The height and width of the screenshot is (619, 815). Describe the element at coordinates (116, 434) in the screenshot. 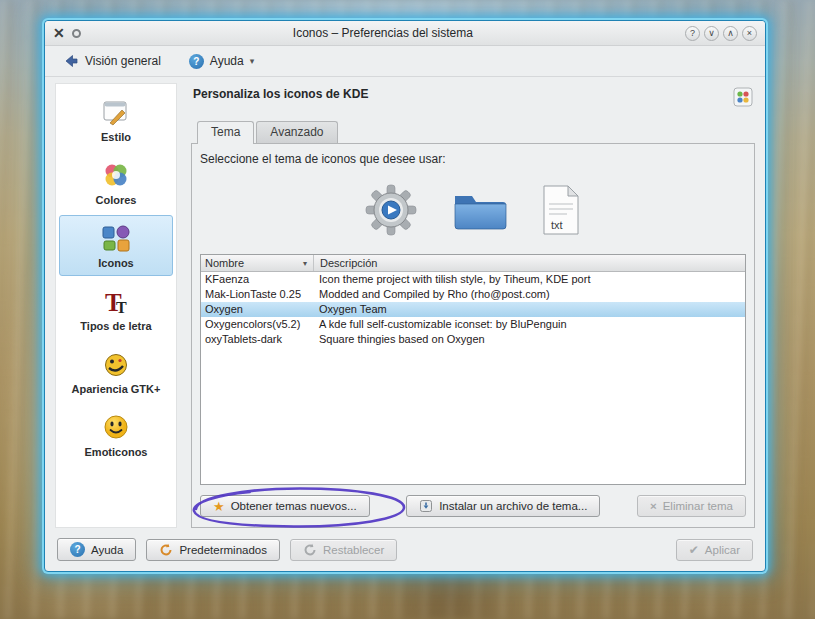

I see `sidebar-item-emoticonos: Emoticonos` at that location.